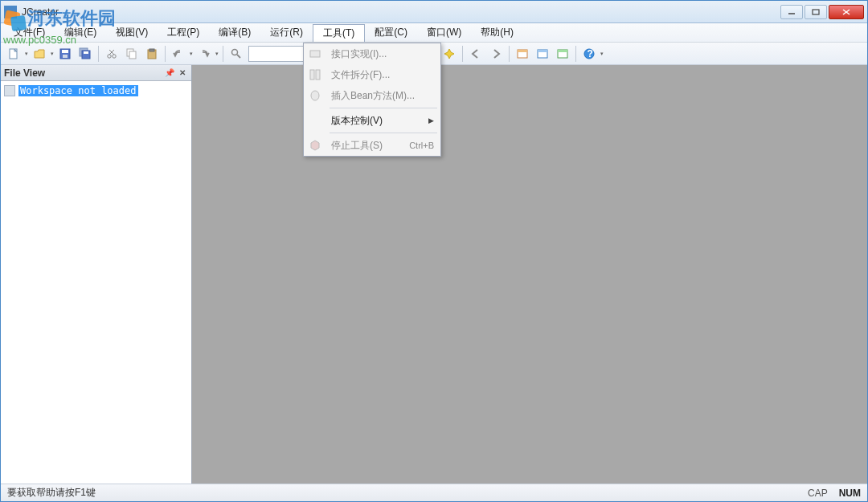  What do you see at coordinates (85, 54) in the screenshot?
I see `save-all-button` at bounding box center [85, 54].